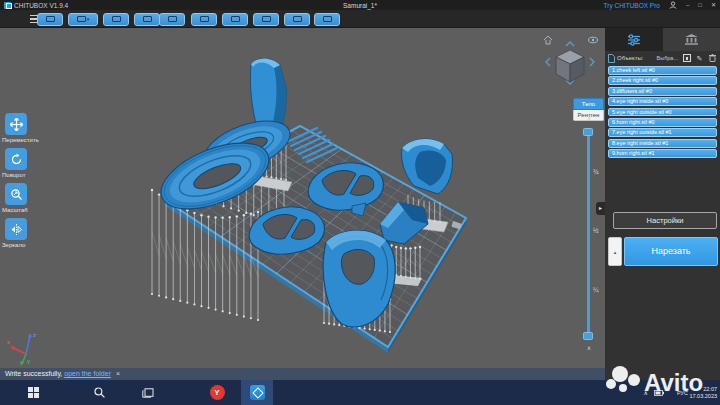 This screenshot has height=405, width=720. Describe the element at coordinates (686, 58) in the screenshot. I see `select-all-button` at that location.